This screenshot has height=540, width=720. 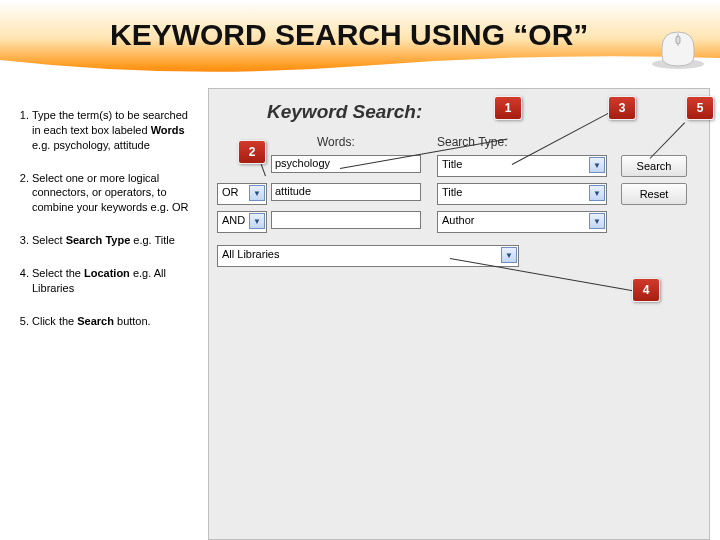 I want to click on list-item: Select the Location e.g. All Libraries, so click(x=112, y=281).